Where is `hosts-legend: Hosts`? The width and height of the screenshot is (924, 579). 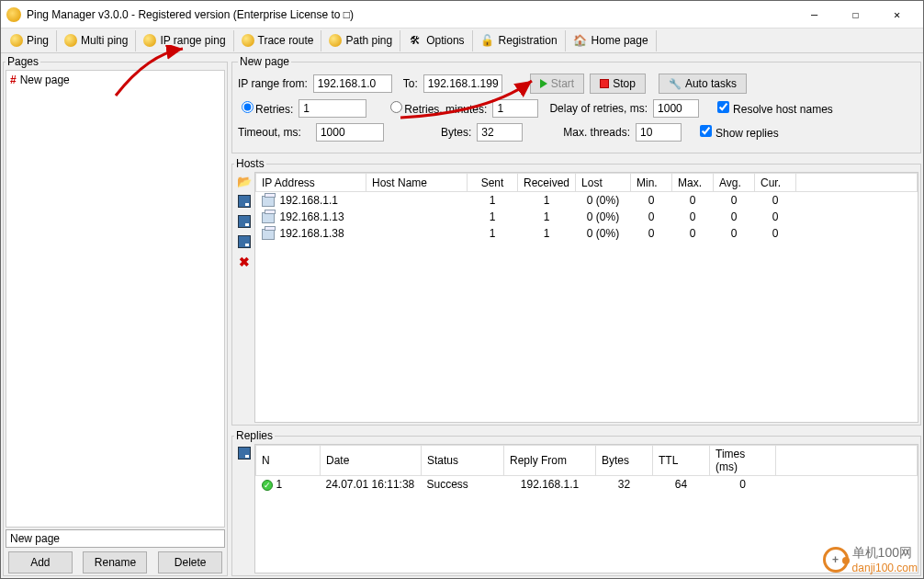 hosts-legend: Hosts is located at coordinates (250, 164).